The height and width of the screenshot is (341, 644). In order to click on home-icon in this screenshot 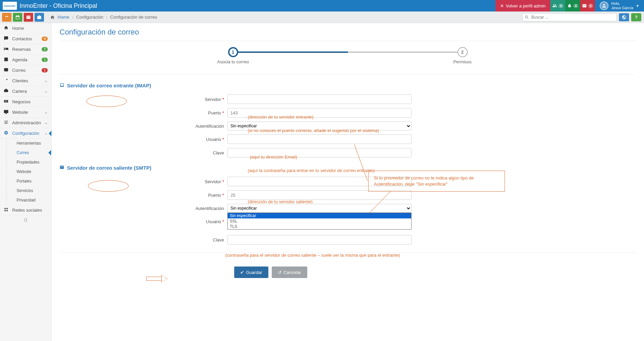, I will do `click(52, 17)`.